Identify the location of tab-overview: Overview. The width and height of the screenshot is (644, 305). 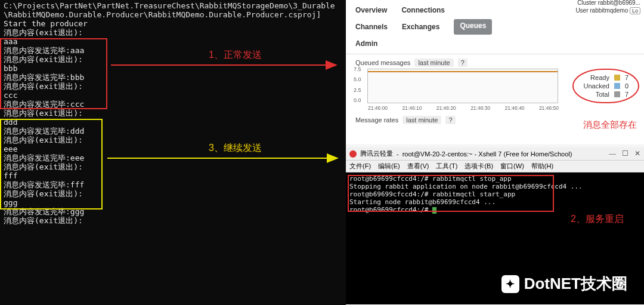
(371, 10).